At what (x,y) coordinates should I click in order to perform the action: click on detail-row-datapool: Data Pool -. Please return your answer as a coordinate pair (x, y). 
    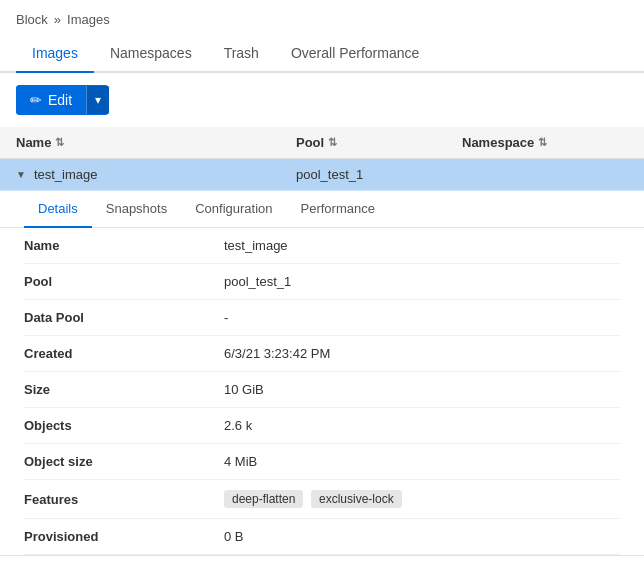
    Looking at the image, I should click on (322, 318).